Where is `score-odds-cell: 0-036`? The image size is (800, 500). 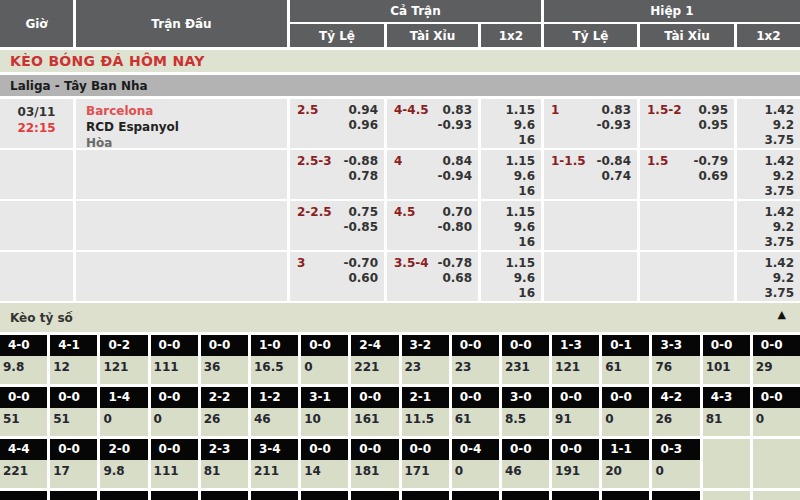 score-odds-cell: 0-036 is located at coordinates (224, 360).